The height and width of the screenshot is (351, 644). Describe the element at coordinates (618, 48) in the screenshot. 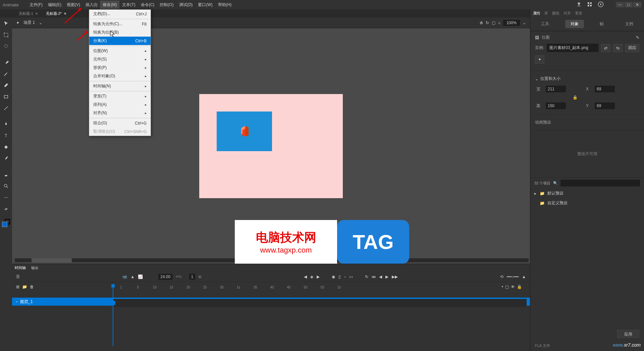

I see `swap2-icon: ⇆` at that location.